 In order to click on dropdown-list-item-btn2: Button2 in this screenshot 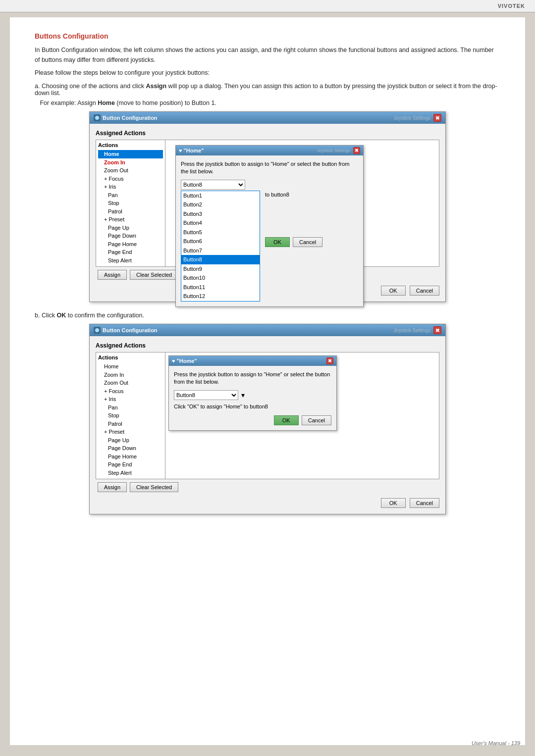, I will do `click(220, 205)`.